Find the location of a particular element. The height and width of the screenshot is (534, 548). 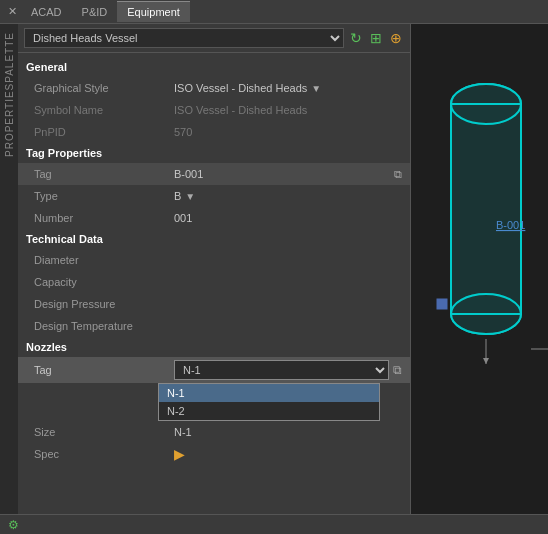

type-arrow: ▼ is located at coordinates (190, 196).